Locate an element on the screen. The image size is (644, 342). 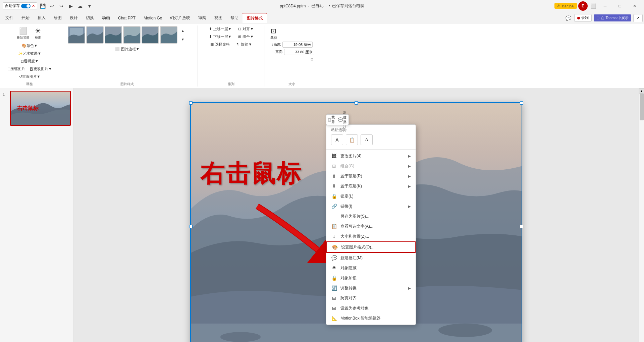
tab-slideshow: 幻灯片放映 is located at coordinates (180, 18).